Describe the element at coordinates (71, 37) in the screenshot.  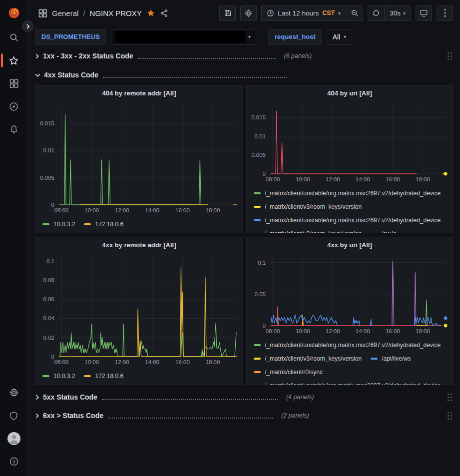
I see `datasource-variable-label: DS_PROMETHEUS` at that location.